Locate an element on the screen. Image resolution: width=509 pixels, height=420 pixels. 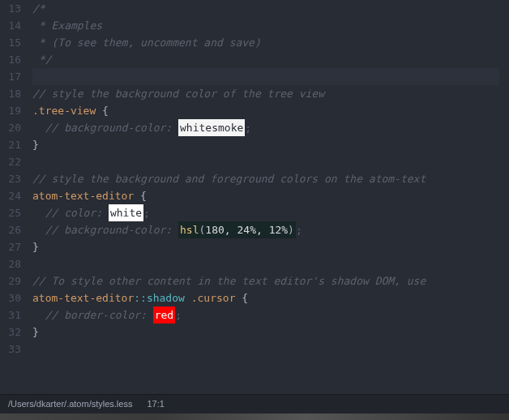
code-line: */ is located at coordinates (271, 60).